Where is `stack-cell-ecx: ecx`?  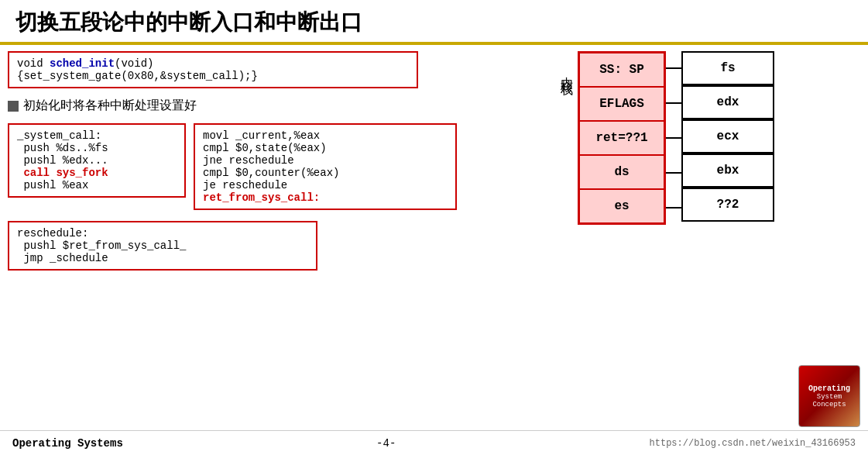 stack-cell-ecx: ecx is located at coordinates (728, 136).